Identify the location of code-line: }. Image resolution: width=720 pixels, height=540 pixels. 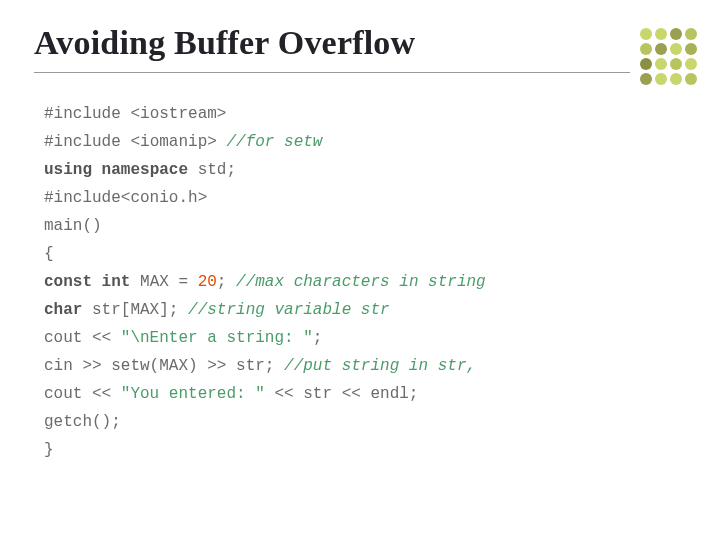
(352, 450).